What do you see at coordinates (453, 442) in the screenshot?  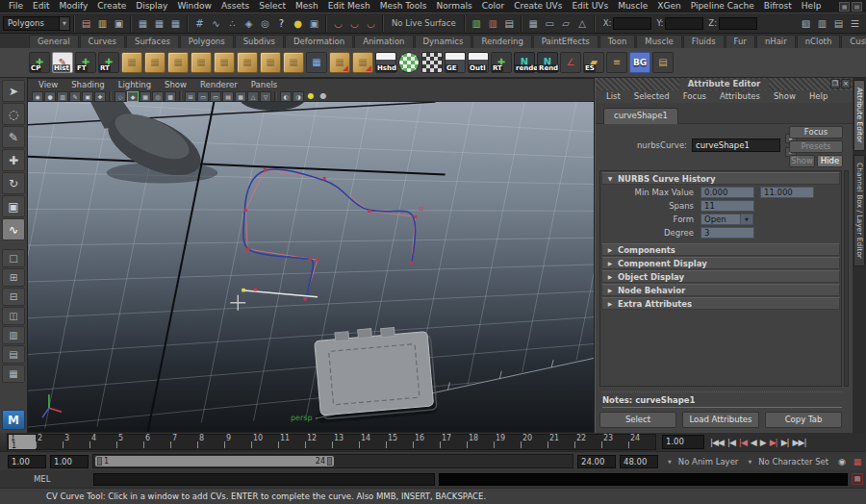 I see `frame-17: 17` at bounding box center [453, 442].